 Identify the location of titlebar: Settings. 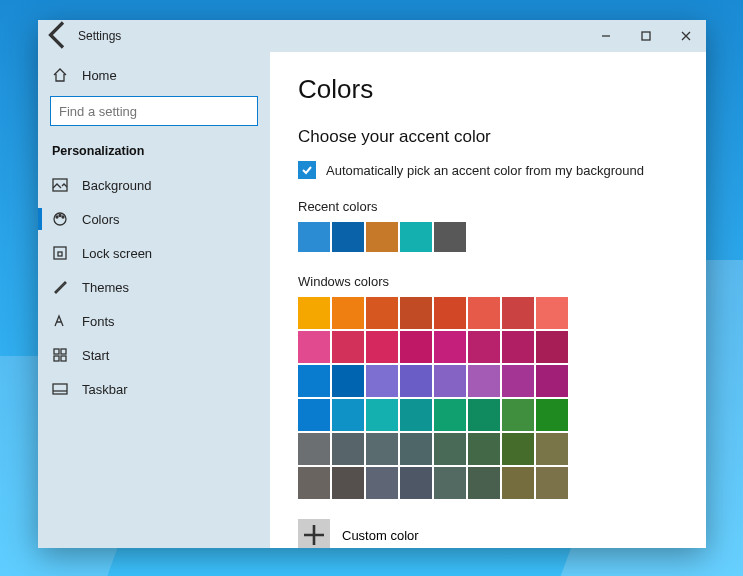
(372, 36).